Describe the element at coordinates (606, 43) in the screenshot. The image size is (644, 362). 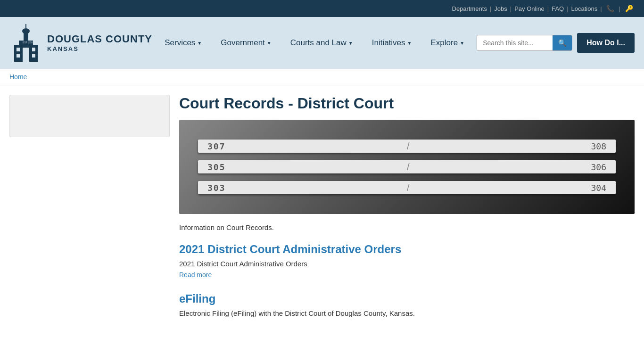
I see `how-do-i-button: How Do I...` at that location.